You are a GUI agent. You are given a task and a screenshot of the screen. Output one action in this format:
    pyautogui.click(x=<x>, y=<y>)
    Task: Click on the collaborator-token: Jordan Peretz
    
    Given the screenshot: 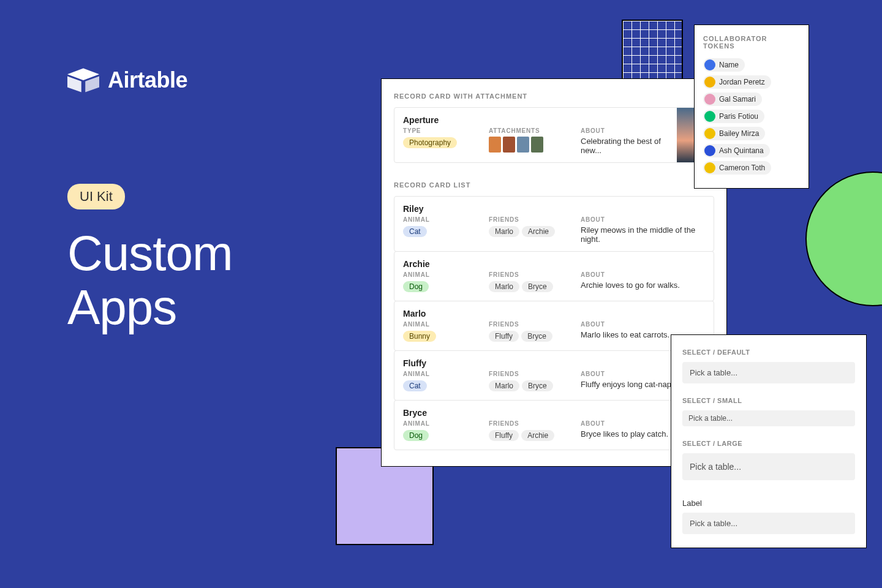 What is the action you would take?
    pyautogui.click(x=752, y=82)
    